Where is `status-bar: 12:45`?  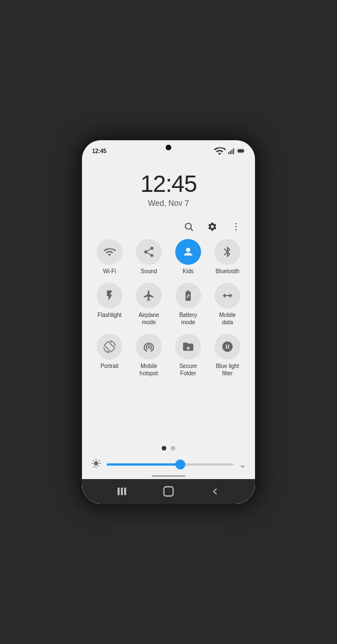 status-bar: 12:45 is located at coordinates (168, 150).